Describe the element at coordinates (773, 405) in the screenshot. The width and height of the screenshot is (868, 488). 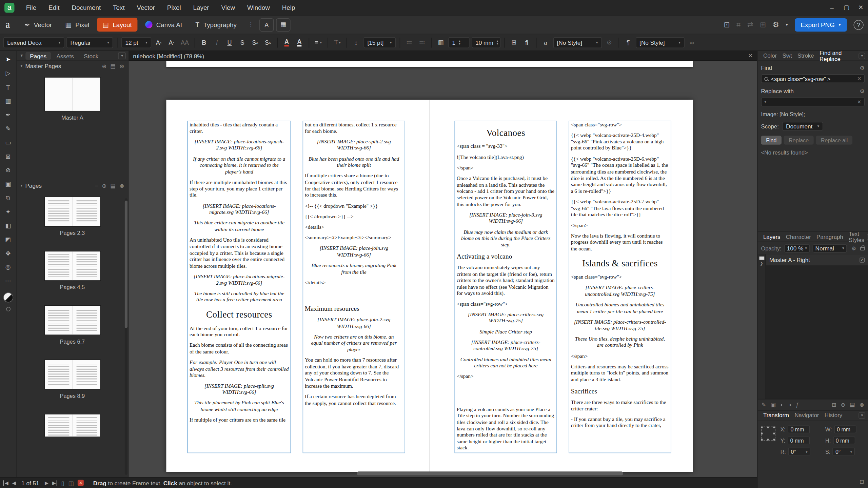
I see `image-layer-icon: ▣` at that location.